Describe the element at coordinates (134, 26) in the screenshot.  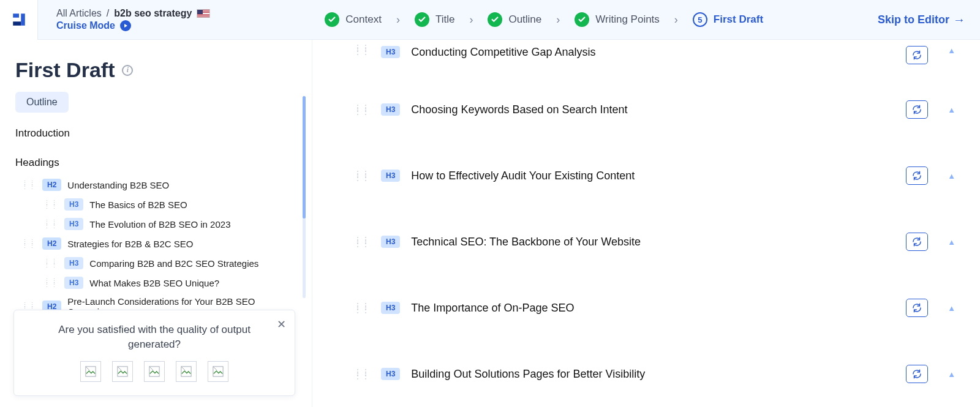
I see `cruise-mode-button: Cruise Mode` at that location.